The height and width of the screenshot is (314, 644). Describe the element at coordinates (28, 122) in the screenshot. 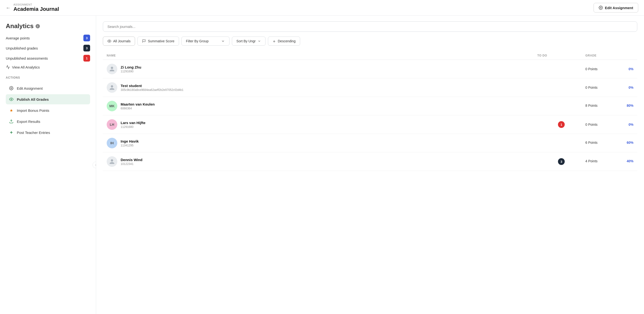

I see `export-results-label: Export Results` at that location.